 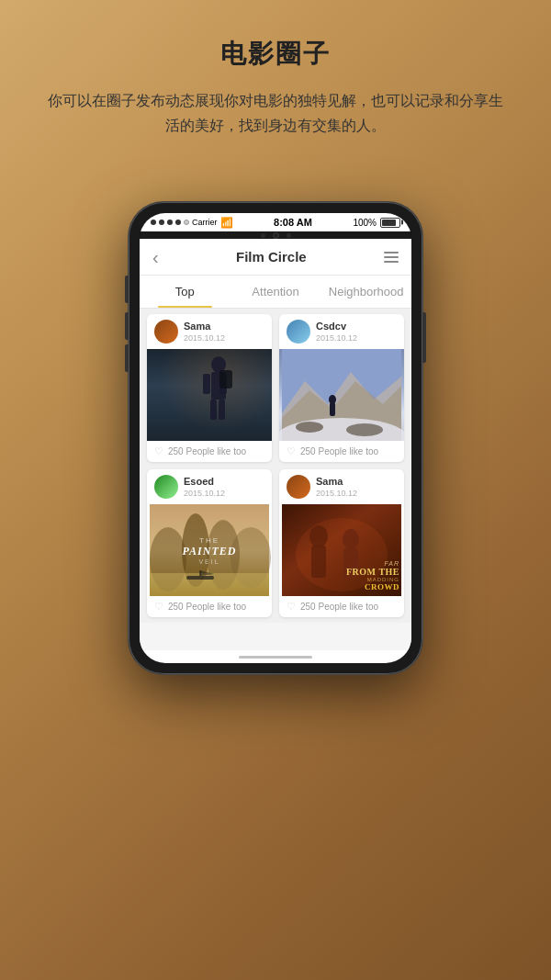 I want to click on card-2-meta: Csdcv 2015.10.12, so click(x=356, y=331).